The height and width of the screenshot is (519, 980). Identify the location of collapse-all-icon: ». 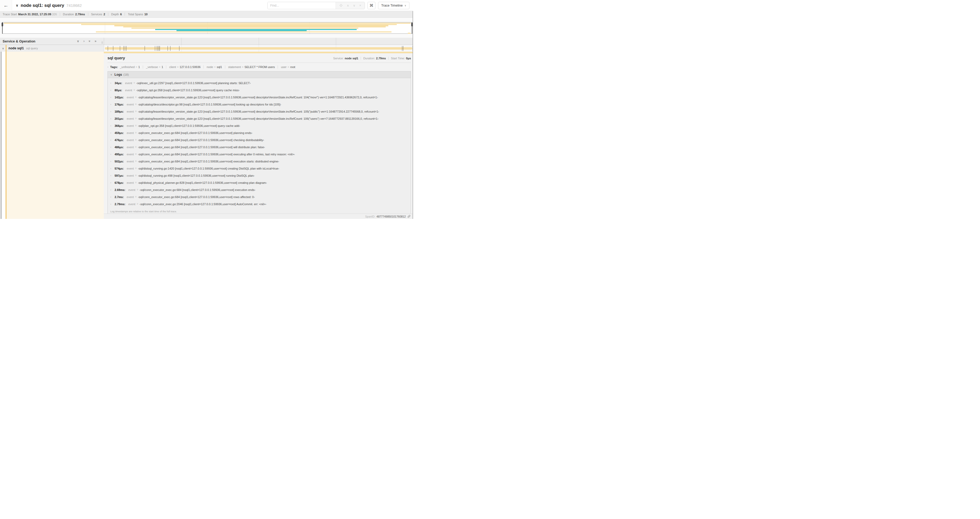
(90, 41).